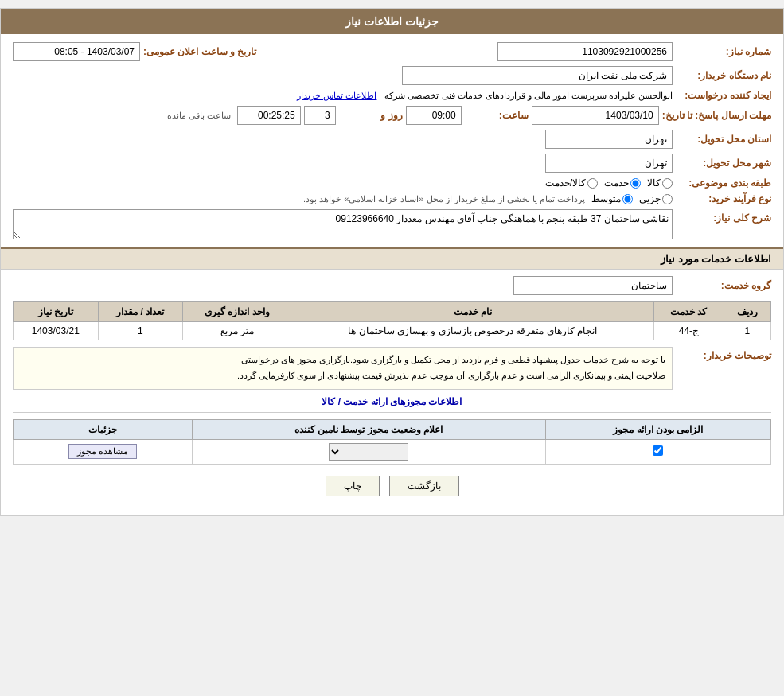 The height and width of the screenshot is (696, 784). What do you see at coordinates (342, 224) in the screenshot?
I see `description-textarea` at bounding box center [342, 224].